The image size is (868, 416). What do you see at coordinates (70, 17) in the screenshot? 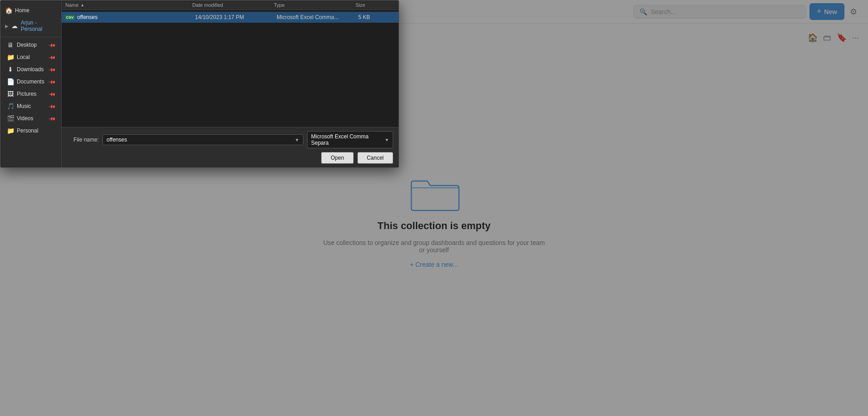
I see `csv-badge: CSV` at bounding box center [70, 17].